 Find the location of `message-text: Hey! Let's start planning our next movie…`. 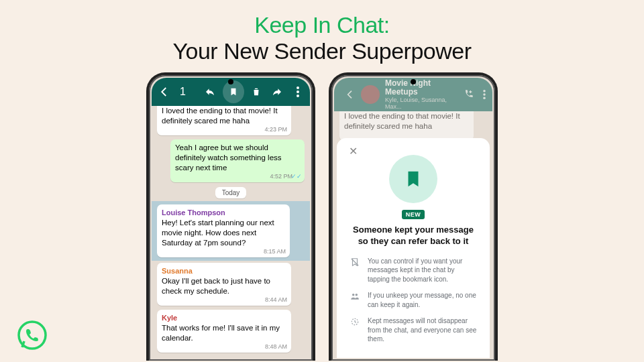

message-text: Hey! Let's start planning our next movie… is located at coordinates (218, 233).